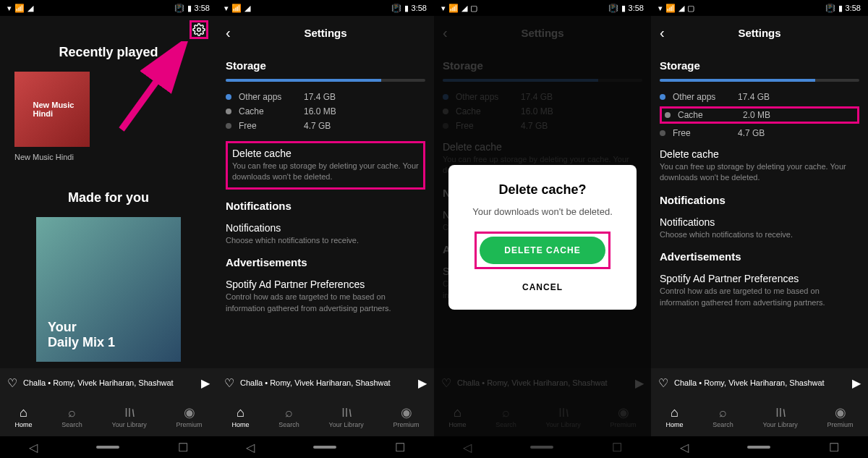  What do you see at coordinates (72, 412) in the screenshot?
I see `search-icon: ⌕` at bounding box center [72, 412].